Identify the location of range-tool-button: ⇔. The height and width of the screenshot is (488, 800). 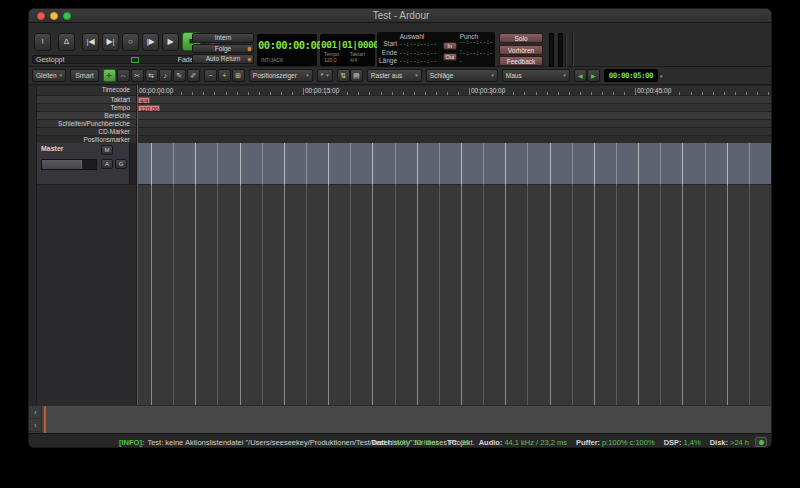
(124, 76).